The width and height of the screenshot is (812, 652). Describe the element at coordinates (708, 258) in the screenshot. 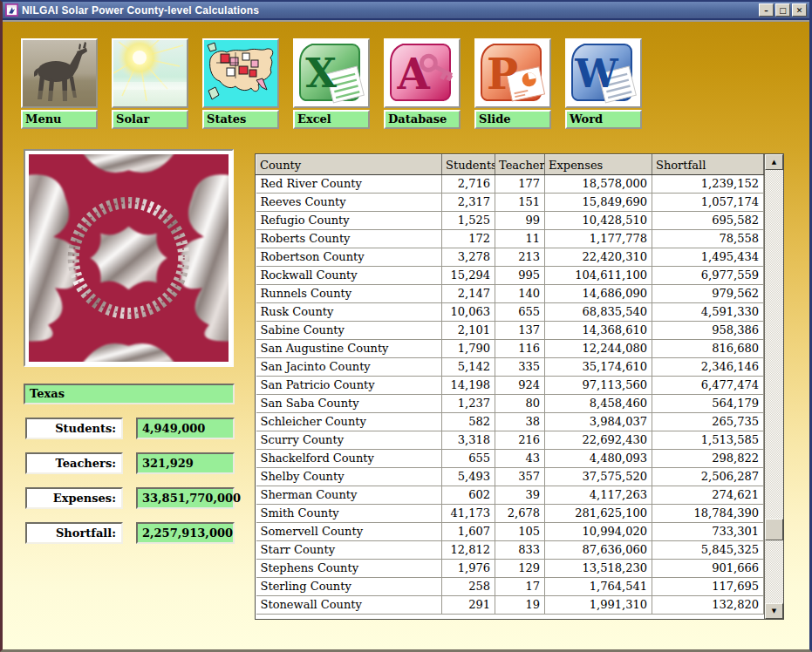

I see `value-cell: 1,495,434` at that location.